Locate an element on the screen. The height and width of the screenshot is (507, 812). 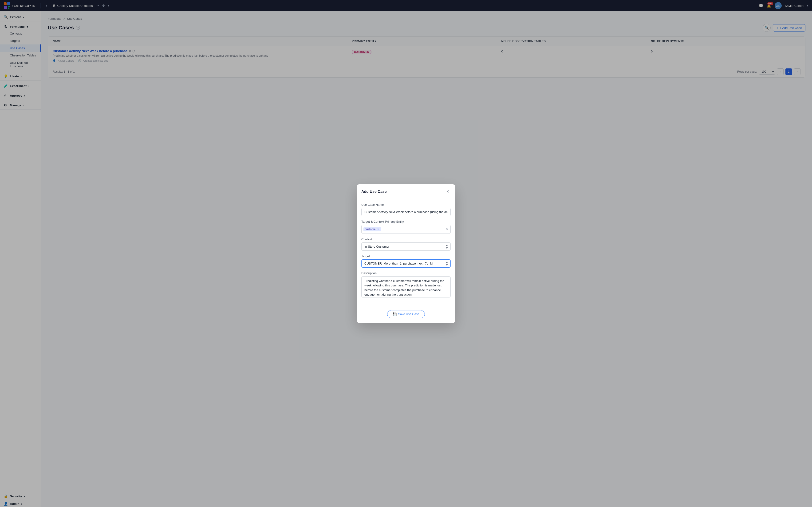
add-use-case-modal: Add Use Case ✕ Use Case Name Target & Co… is located at coordinates (406, 253).